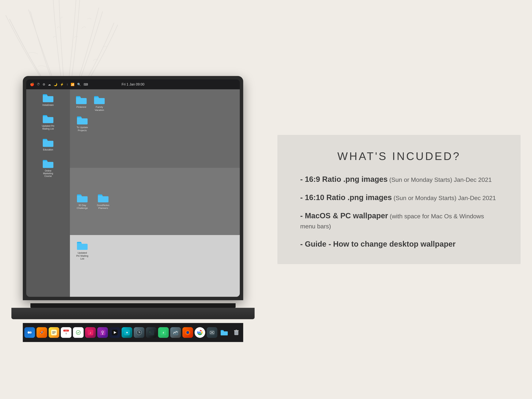 This screenshot has height=399, width=532. I want to click on search-menu-icon: 🔍, so click(79, 85).